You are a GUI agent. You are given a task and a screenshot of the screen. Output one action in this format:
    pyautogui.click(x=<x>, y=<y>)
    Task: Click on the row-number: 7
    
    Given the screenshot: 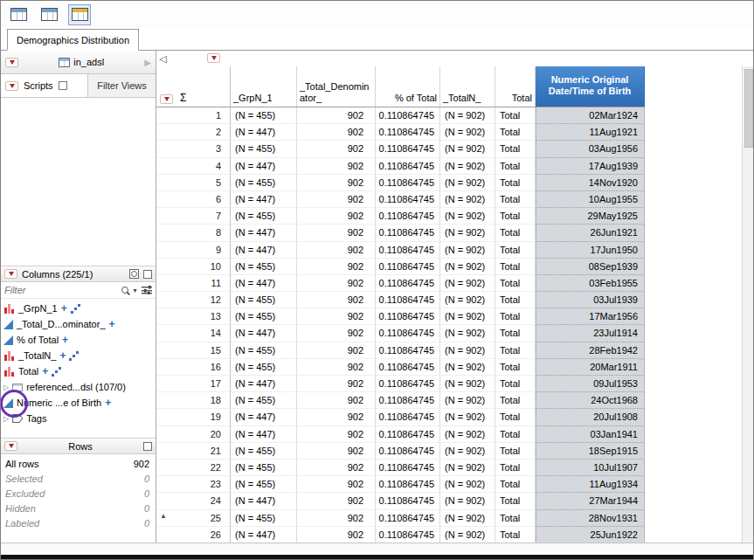 What is the action you would take?
    pyautogui.click(x=194, y=217)
    